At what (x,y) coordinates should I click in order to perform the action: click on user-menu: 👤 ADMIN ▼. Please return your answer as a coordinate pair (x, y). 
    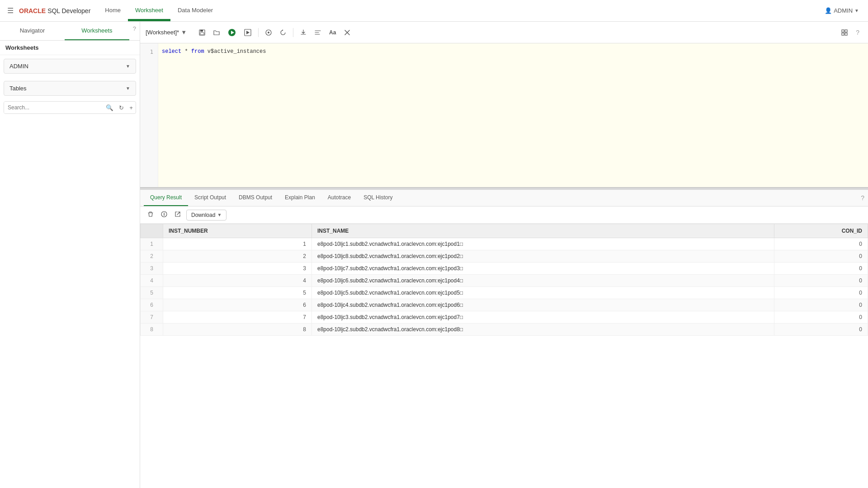
    Looking at the image, I should click on (842, 11).